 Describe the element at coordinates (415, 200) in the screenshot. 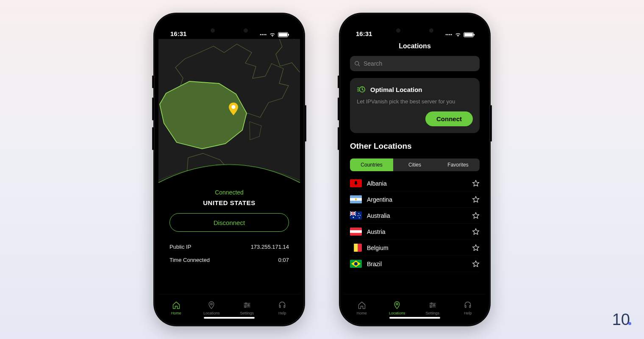

I see `country-row-argentina: Argentina` at that location.